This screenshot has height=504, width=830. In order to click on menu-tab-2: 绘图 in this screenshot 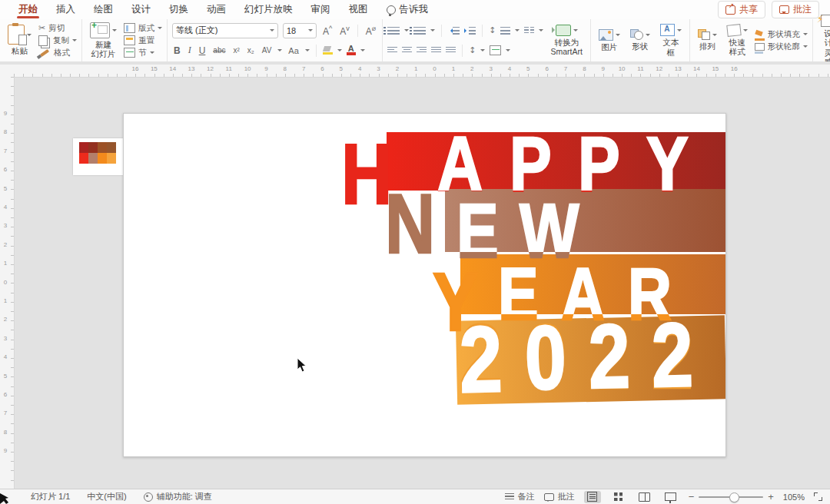, I will do `click(103, 9)`.